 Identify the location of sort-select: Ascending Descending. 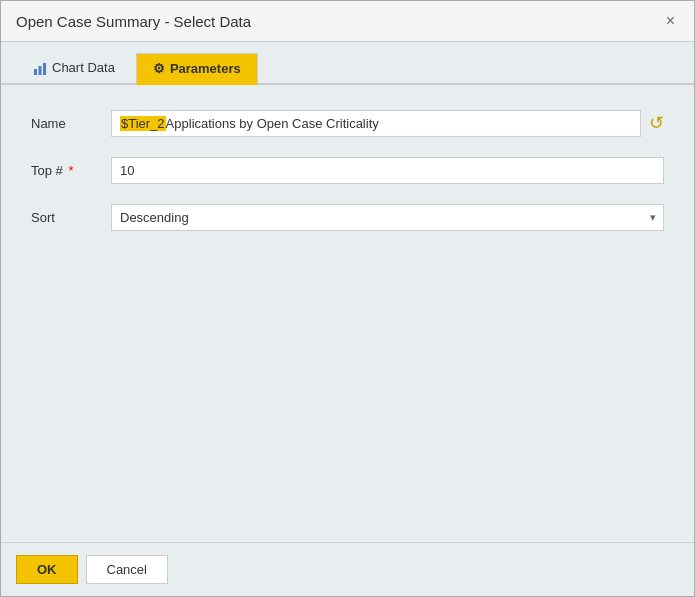
(388, 218).